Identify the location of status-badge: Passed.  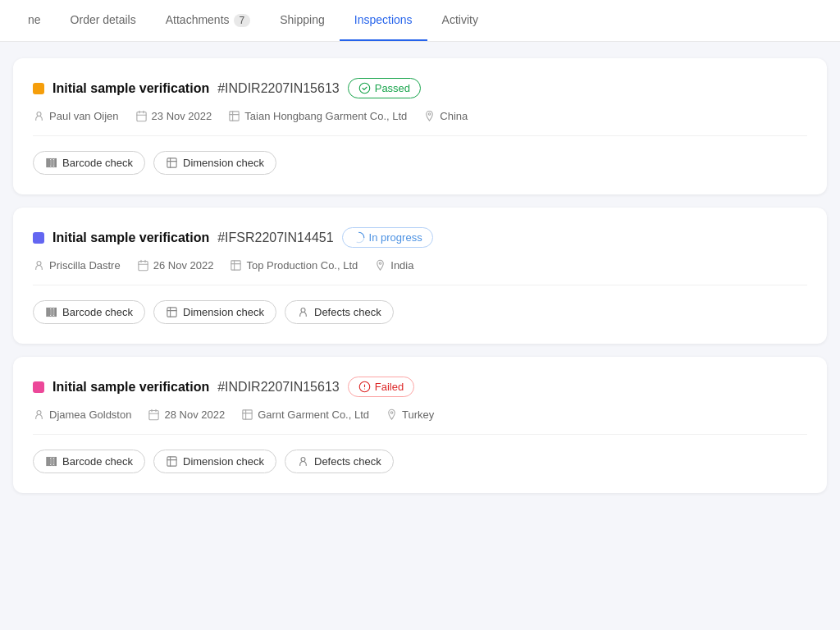
(384, 89).